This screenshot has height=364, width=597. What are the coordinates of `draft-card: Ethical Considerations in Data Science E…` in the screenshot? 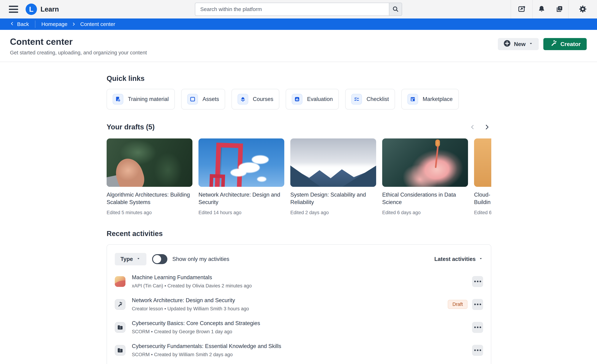 It's located at (425, 177).